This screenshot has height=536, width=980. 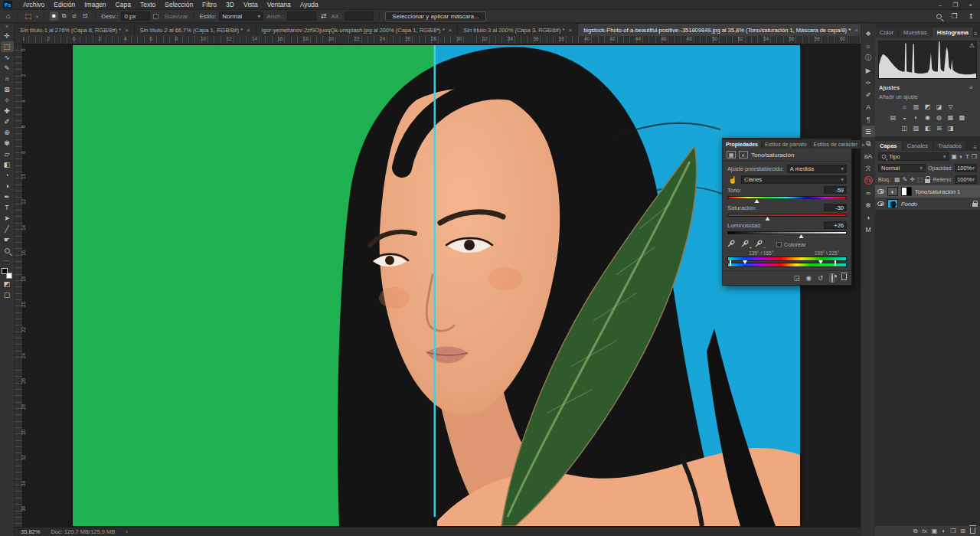 What do you see at coordinates (279, 5) in the screenshot?
I see `menu-ventana: Ventana` at bounding box center [279, 5].